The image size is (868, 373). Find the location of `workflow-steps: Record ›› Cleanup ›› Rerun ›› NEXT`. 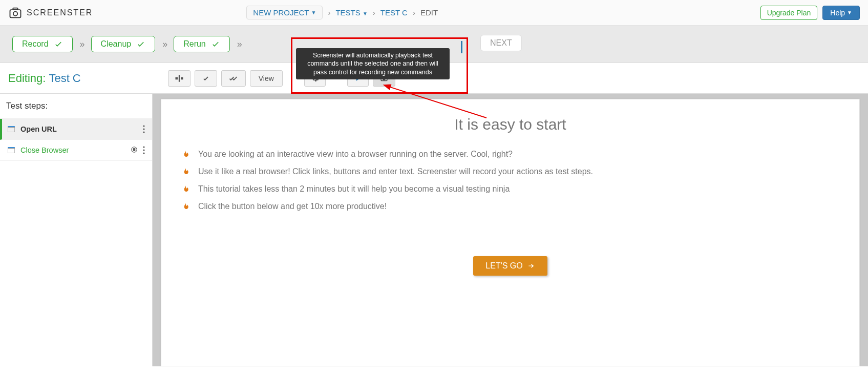

workflow-steps: Record ›› Cleanup ›› Rerun ›› NEXT is located at coordinates (434, 44).